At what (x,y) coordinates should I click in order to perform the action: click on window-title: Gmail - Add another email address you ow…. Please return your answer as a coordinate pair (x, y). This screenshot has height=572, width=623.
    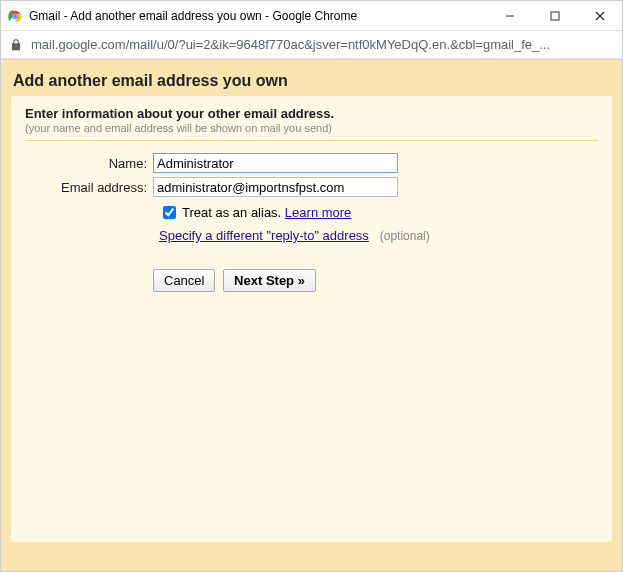
    Looking at the image, I should click on (258, 16).